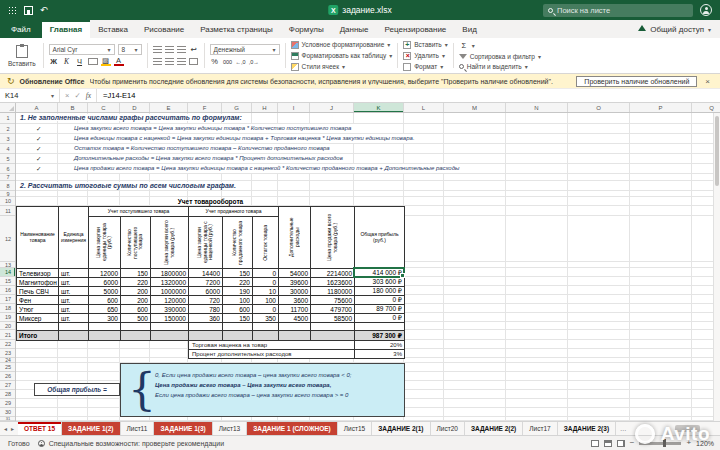 The height and width of the screenshot is (450, 720). What do you see at coordinates (464, 45) in the screenshot?
I see `autosum-button: Σ` at bounding box center [464, 45].